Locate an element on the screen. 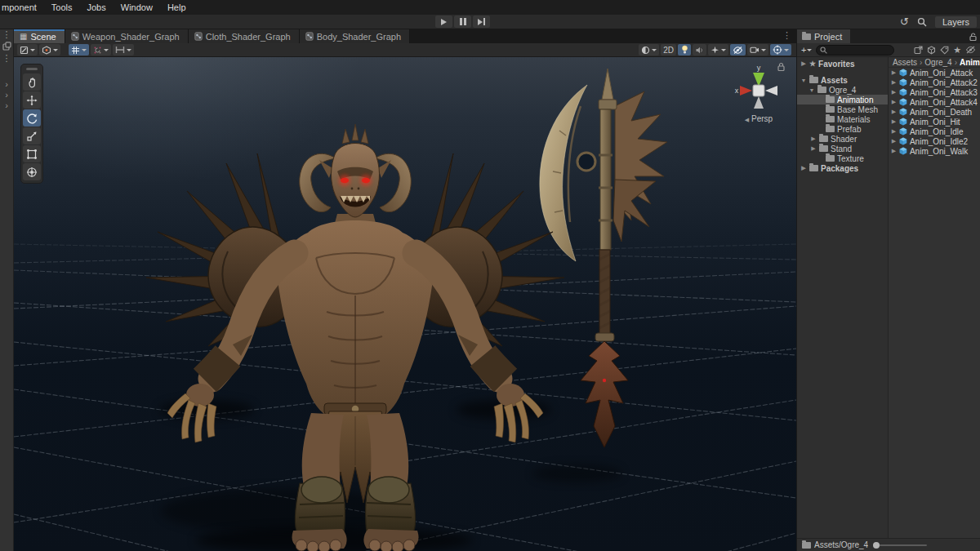 The width and height of the screenshot is (980, 551). tab-weapon-shader-graph: Weapon_Shader_Graph is located at coordinates (127, 36).